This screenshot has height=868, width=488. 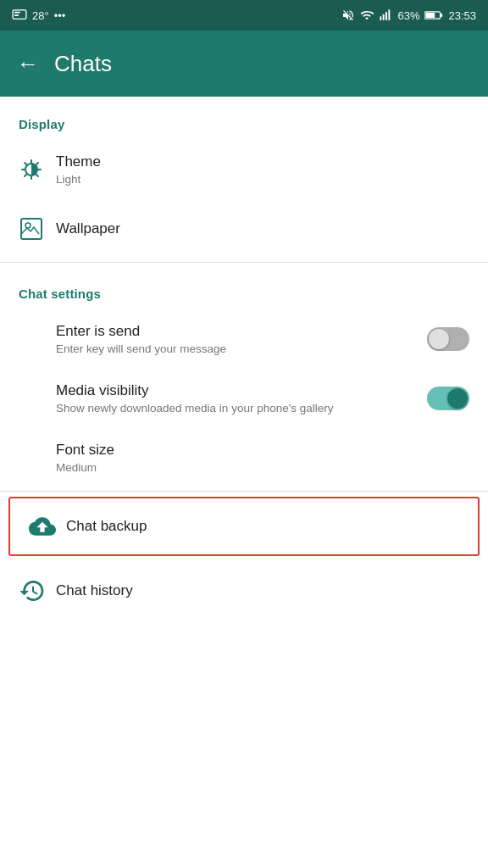 I want to click on media-visibility-text: Media visibility Show newly downloaded m…, so click(x=241, y=398).